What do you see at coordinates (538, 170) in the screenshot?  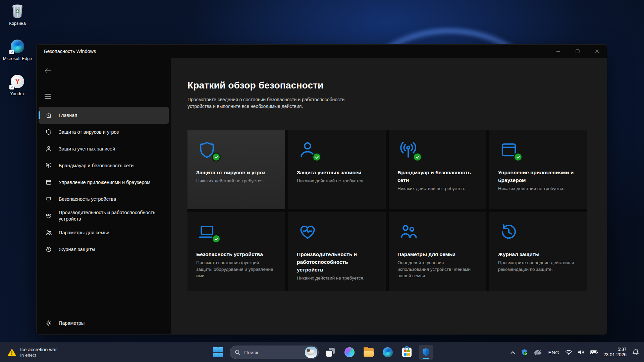 I see `security-card-apps: Управление приложениями и браузеромНикак…` at bounding box center [538, 170].